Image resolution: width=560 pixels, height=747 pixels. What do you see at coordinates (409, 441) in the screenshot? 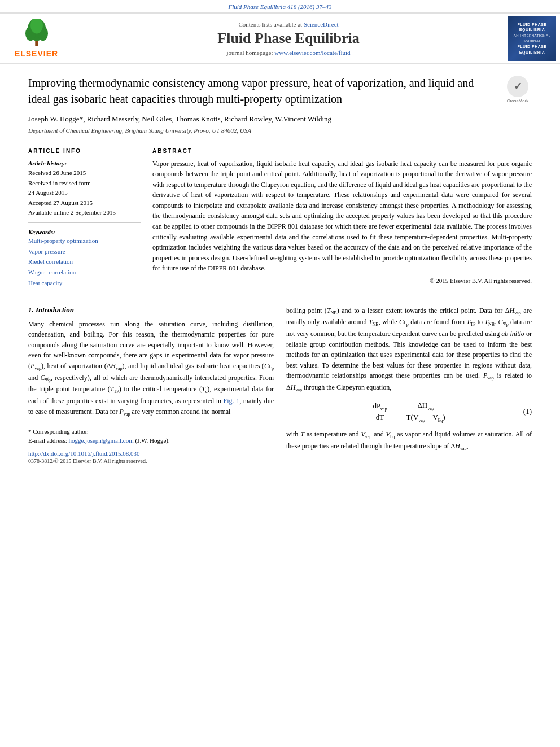
I see `after-equation-text: with T as temperature and Vvap and Vliq …` at bounding box center [409, 441].